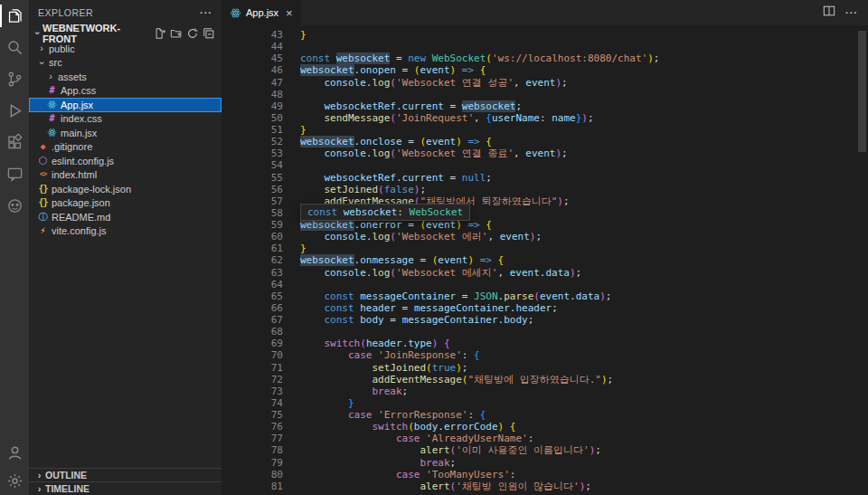  Describe the element at coordinates (76, 105) in the screenshot. I see `file-label: App.jsx` at that location.